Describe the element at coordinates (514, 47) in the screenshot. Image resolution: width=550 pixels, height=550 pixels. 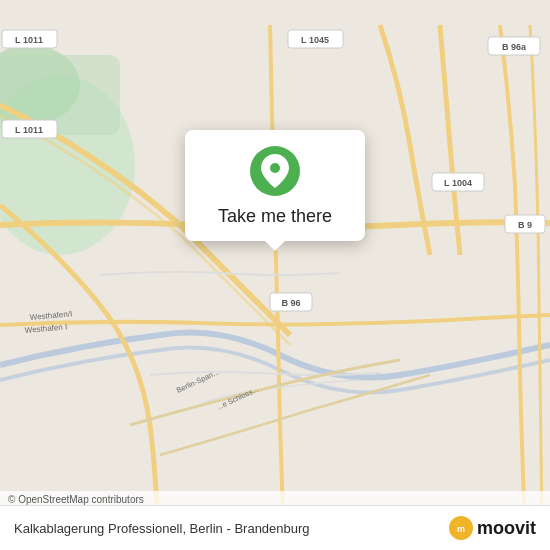
I see `road-label-b96a: B 96a` at that location.